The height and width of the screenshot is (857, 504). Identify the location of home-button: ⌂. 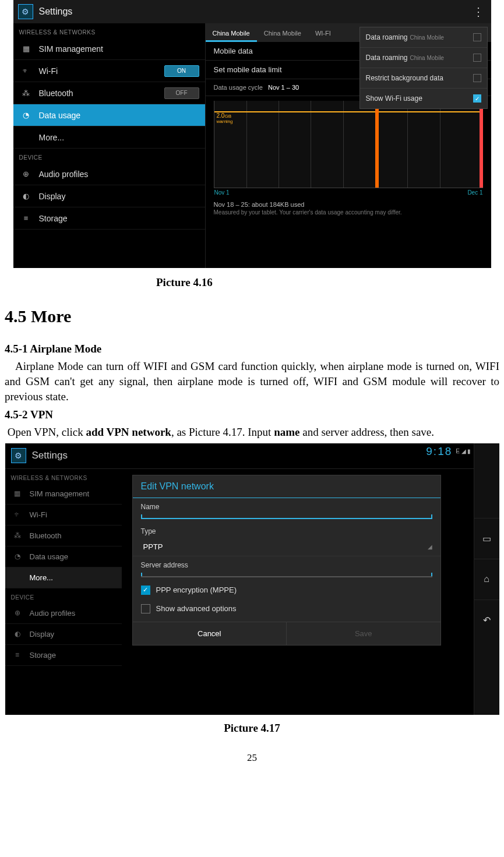
(487, 579).